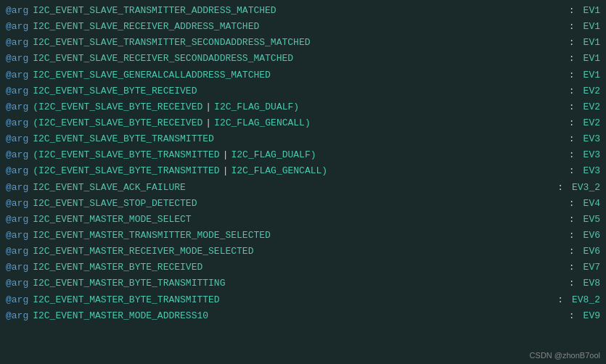  Describe the element at coordinates (115, 204) in the screenshot. I see `event-name: I2C_EVENT_SLAVE_STOP_DETECTED` at that location.